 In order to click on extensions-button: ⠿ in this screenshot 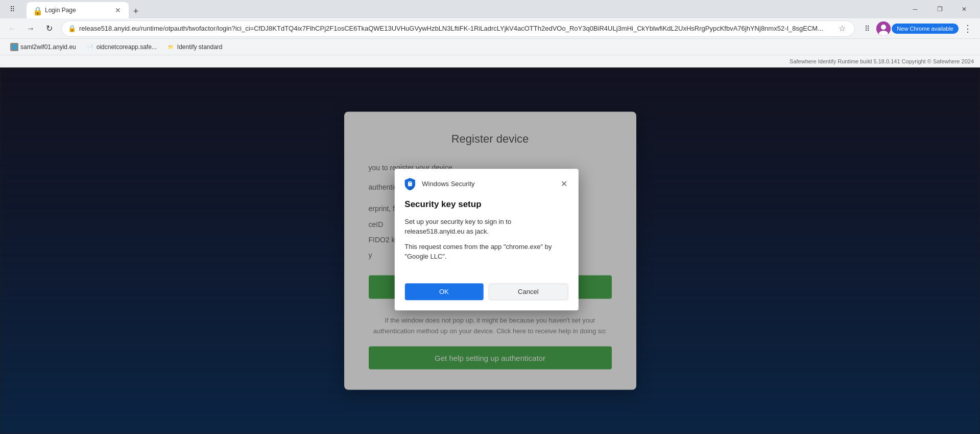, I will do `click(867, 29)`.